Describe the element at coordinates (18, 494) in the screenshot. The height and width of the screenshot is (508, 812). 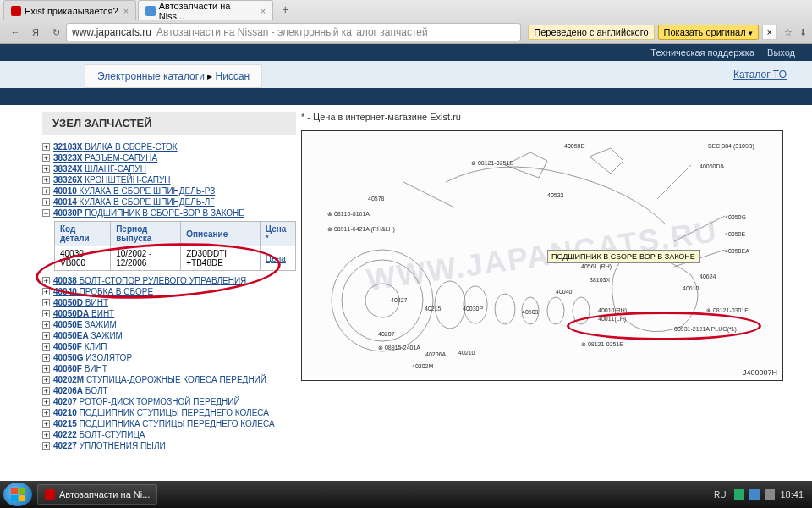
I see `start-button` at that location.